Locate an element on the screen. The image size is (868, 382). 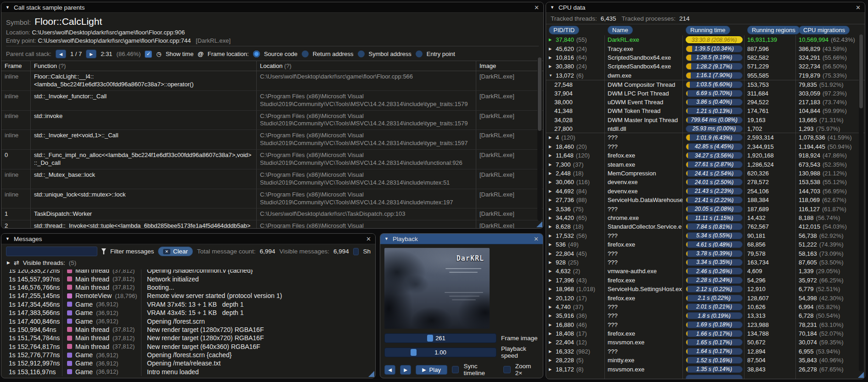
frame-image-slider: 261 is located at coordinates (440, 338).